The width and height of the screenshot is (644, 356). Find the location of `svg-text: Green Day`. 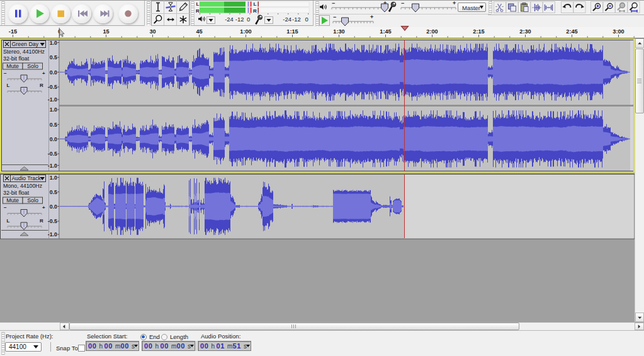

svg-text: Green Day is located at coordinates (25, 44).